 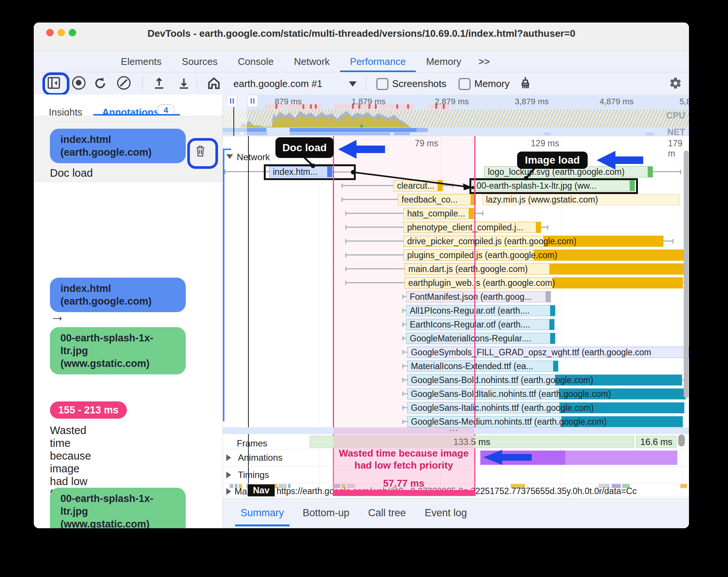 I want to click on frames-scrollbar-thumb, so click(x=681, y=440).